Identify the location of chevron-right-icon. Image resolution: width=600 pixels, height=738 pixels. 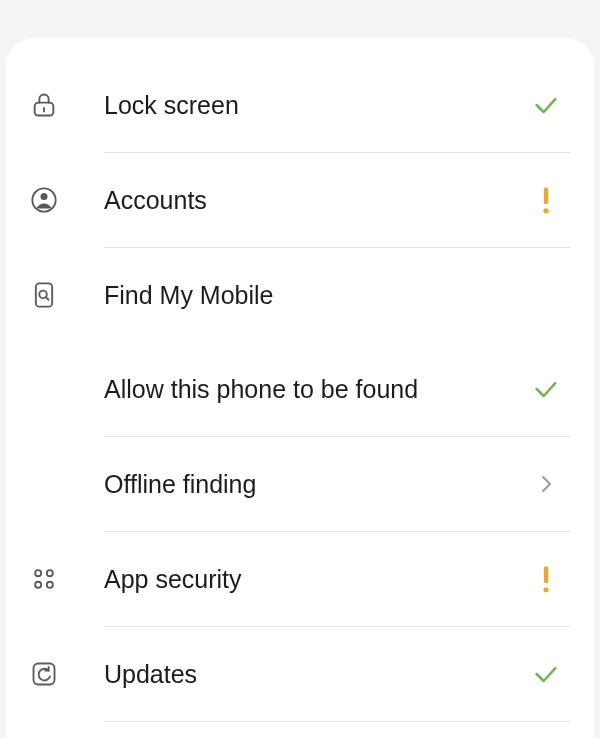
(546, 484).